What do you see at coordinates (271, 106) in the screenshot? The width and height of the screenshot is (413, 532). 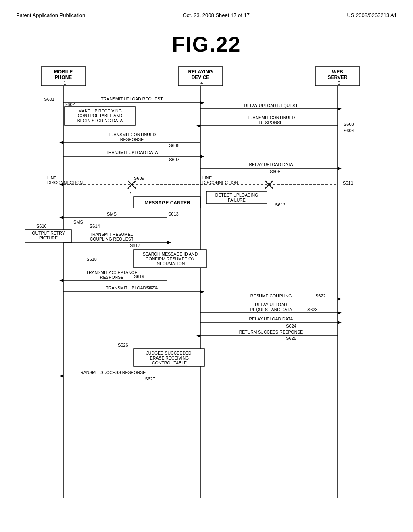 I see `svg-text: RELAY UPLOAD REQUEST` at bounding box center [271, 106].